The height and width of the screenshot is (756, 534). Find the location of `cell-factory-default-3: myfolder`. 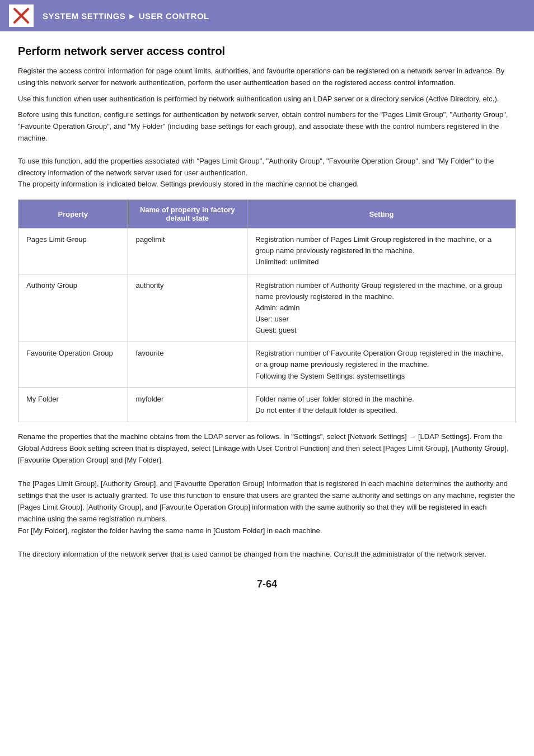

cell-factory-default-3: myfolder is located at coordinates (187, 404).